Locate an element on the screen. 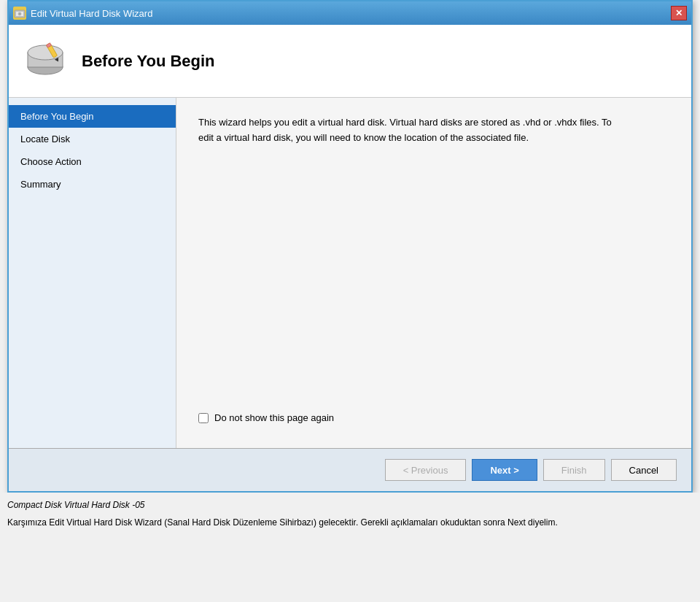 The width and height of the screenshot is (700, 602). sidebar-item-before-you-begin: Before You Begin is located at coordinates (92, 117).